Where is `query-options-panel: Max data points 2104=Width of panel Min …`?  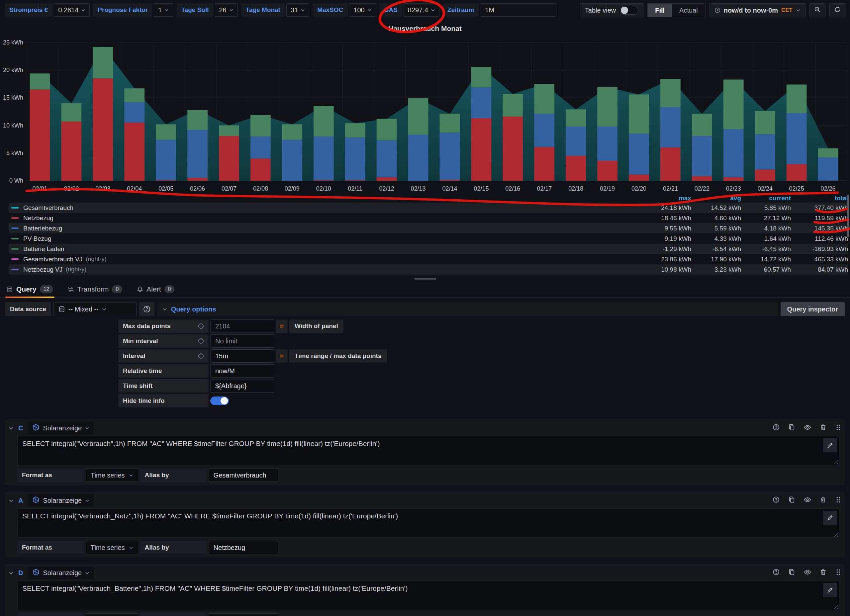 query-options-panel: Max data points 2104=Width of panel Min … is located at coordinates (318, 363).